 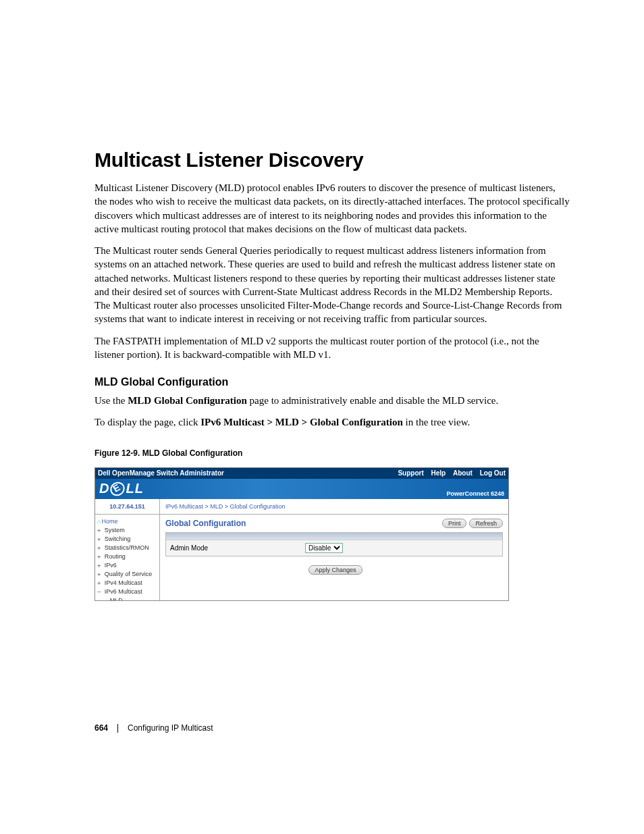 I want to click on apply-changes-button: Apply Changes, so click(x=335, y=570).